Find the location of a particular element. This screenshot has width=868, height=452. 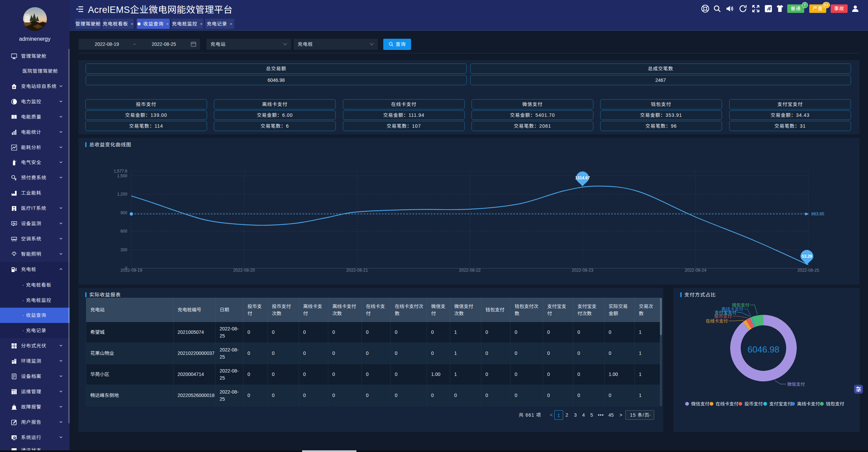

svg-text: 53.29 is located at coordinates (807, 256).